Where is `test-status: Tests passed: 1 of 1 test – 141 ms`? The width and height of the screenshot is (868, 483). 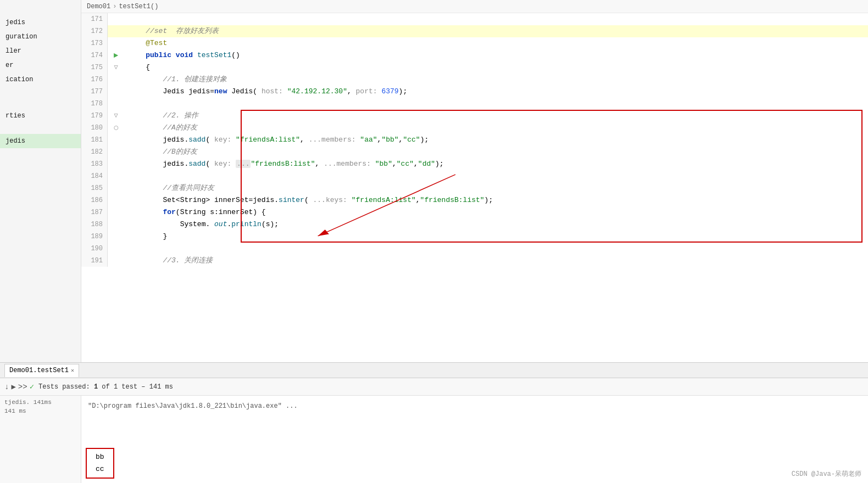 test-status: Tests passed: 1 of 1 test – 141 ms is located at coordinates (105, 387).